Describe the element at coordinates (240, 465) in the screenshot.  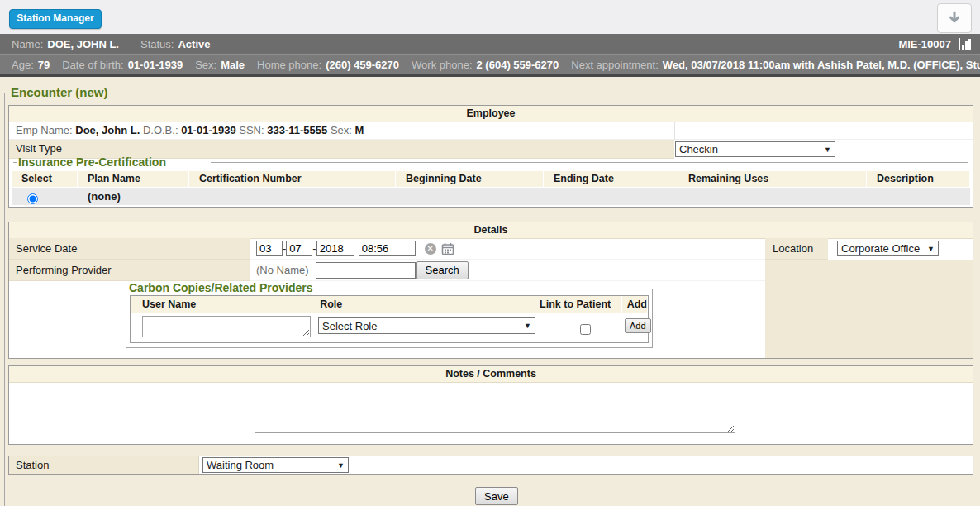
I see `station-selected-value: Waiting Room` at that location.